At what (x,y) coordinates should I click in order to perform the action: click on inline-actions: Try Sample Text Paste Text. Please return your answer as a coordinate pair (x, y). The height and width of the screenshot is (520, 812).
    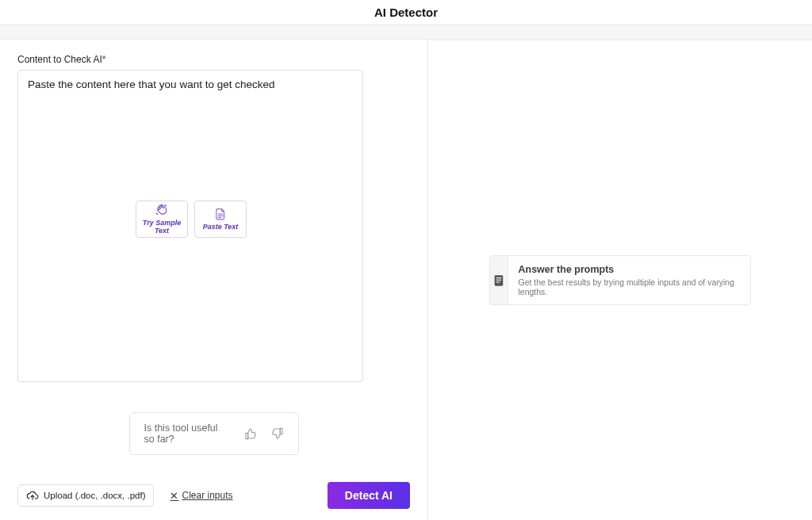
    Looking at the image, I should click on (191, 219).